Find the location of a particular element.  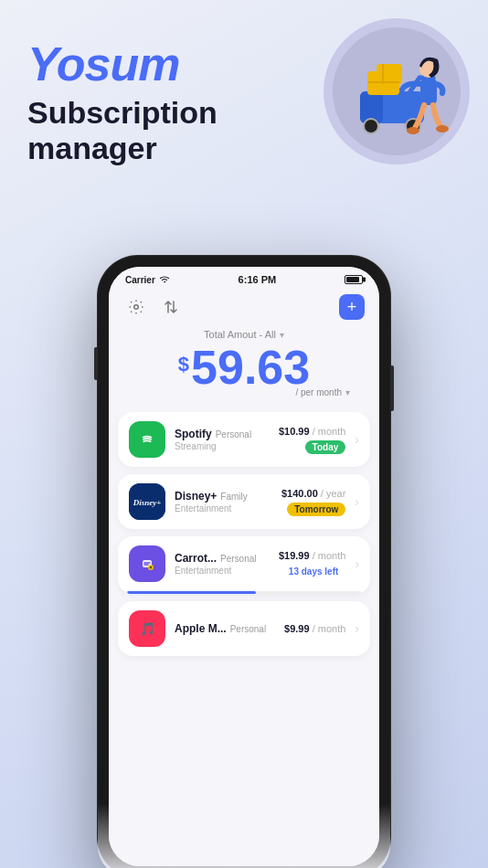

apple-name: Apple M... is located at coordinates (201, 629).